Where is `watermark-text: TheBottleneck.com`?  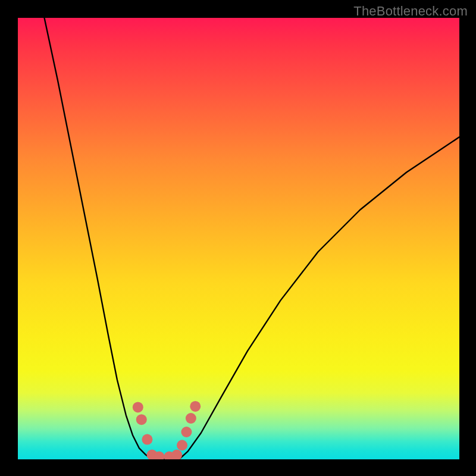 watermark-text: TheBottleneck.com is located at coordinates (411, 11).